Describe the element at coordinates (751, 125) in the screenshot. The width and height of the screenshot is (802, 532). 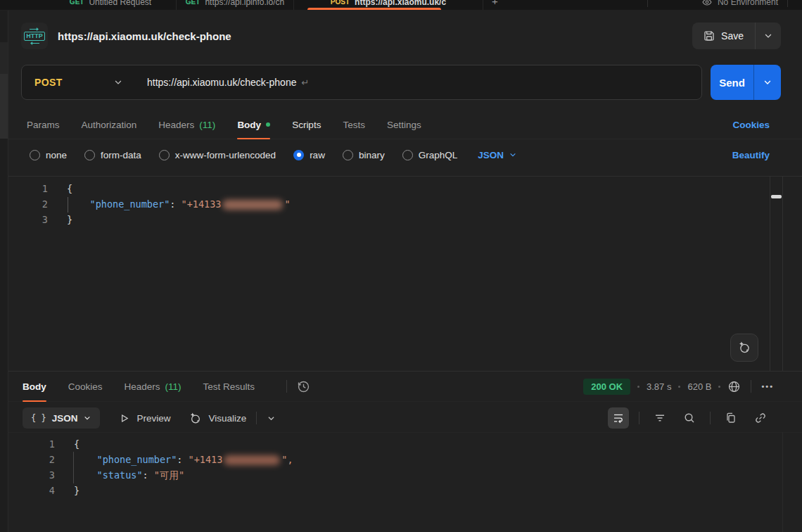
I see `cookies-link: Cookies` at that location.